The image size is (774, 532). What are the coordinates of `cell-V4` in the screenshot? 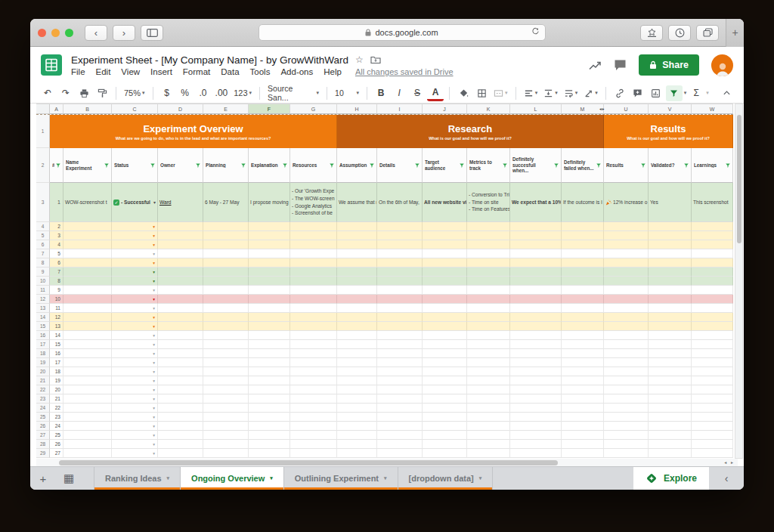 It's located at (670, 227).